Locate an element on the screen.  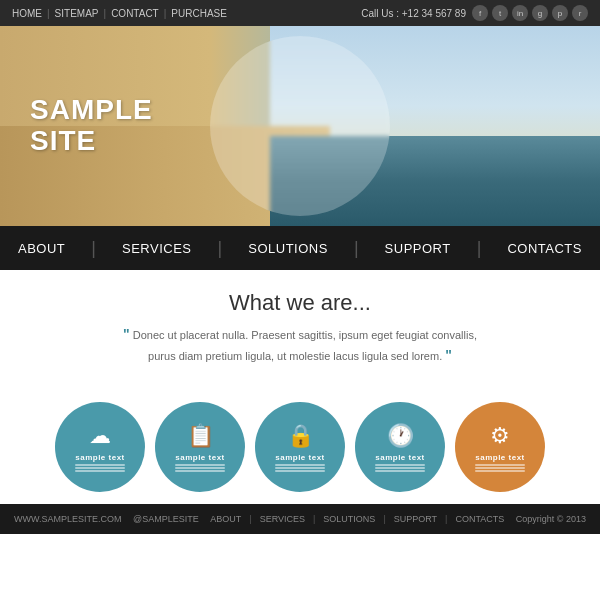
circle-label-1: sample text is located at coordinates (200, 458).